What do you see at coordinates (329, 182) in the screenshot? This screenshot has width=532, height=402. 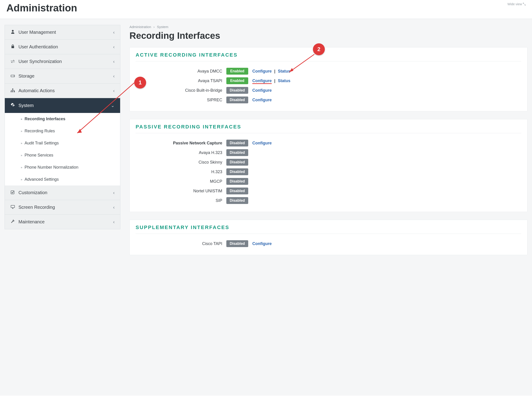 I see `row-mgcp: MGCP Disabled` at bounding box center [329, 182].